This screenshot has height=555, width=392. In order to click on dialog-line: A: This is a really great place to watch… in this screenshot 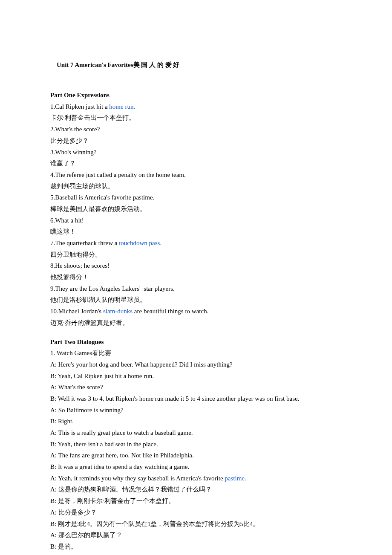, I will do `click(196, 433)`.